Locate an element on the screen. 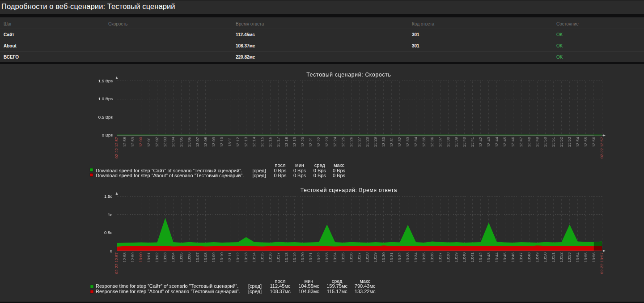  svg-text: 104.83мс is located at coordinates (309, 291).